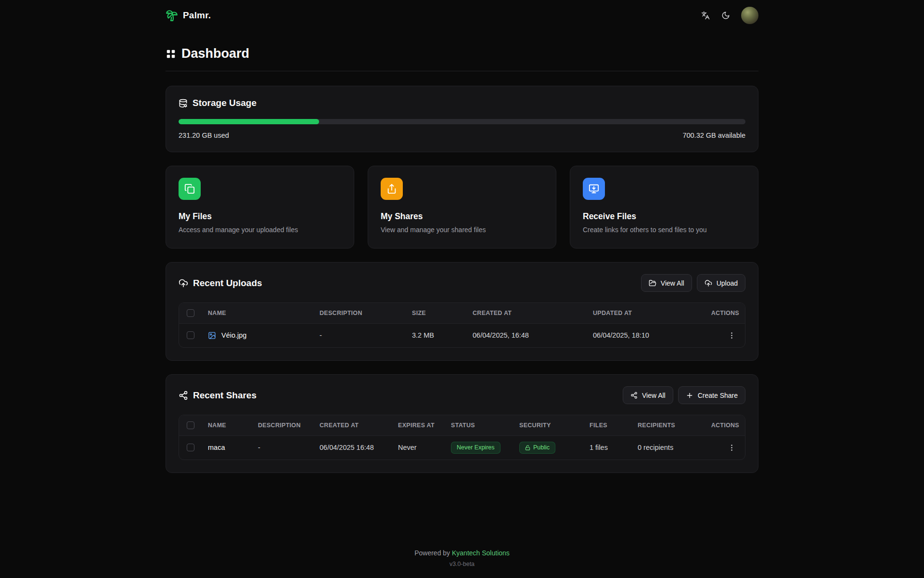 This screenshot has height=578, width=924. I want to click on quick-access-grid: My Files Access and manage your uploaded…, so click(462, 207).